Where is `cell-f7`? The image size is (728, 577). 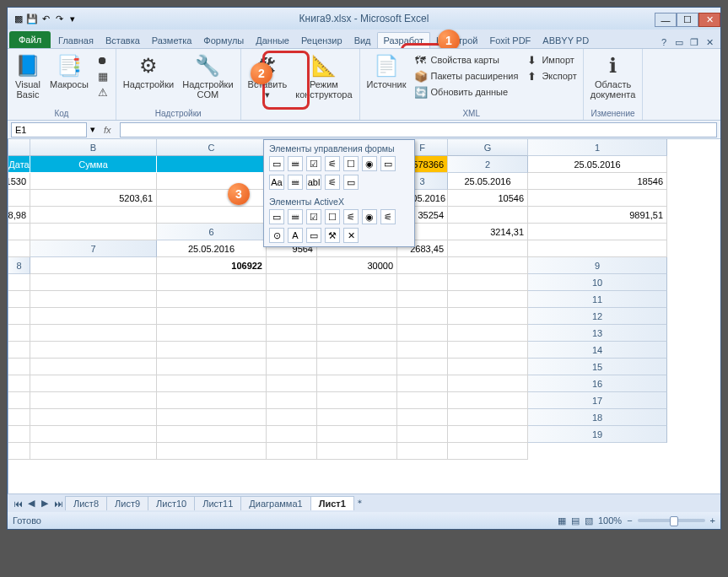 cell-f7 is located at coordinates (488, 249).